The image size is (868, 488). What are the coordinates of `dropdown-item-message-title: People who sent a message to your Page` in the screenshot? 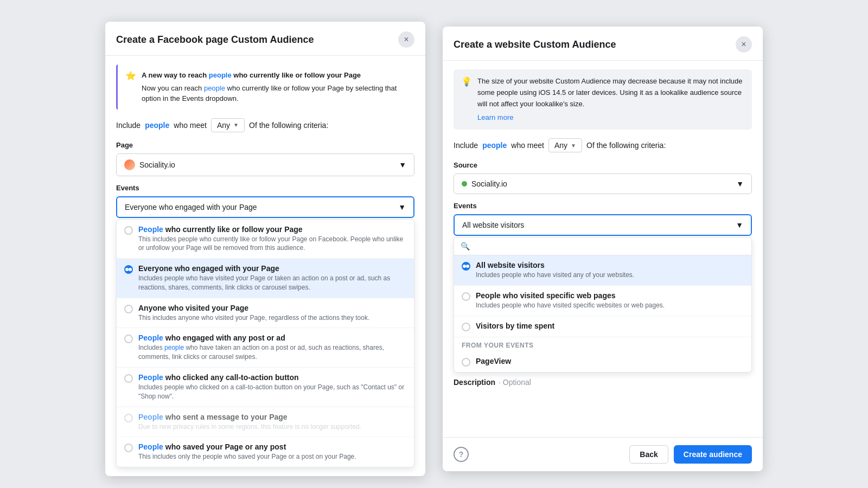 It's located at (250, 417).